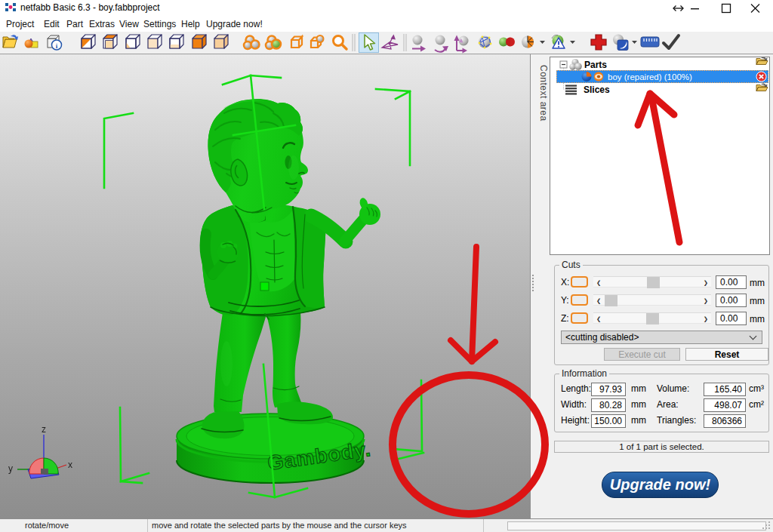  What do you see at coordinates (596, 90) in the screenshot?
I see `svg-text: Slices` at bounding box center [596, 90].